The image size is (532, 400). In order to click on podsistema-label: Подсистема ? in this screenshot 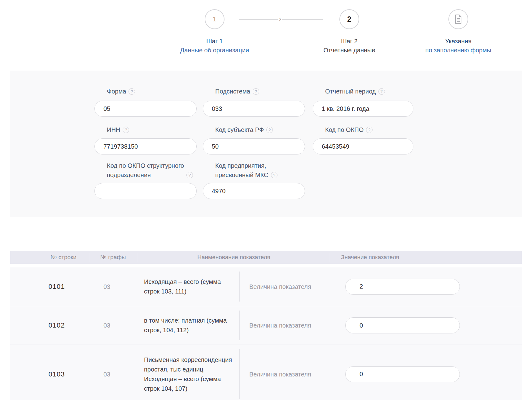, I will do `click(237, 91)`.